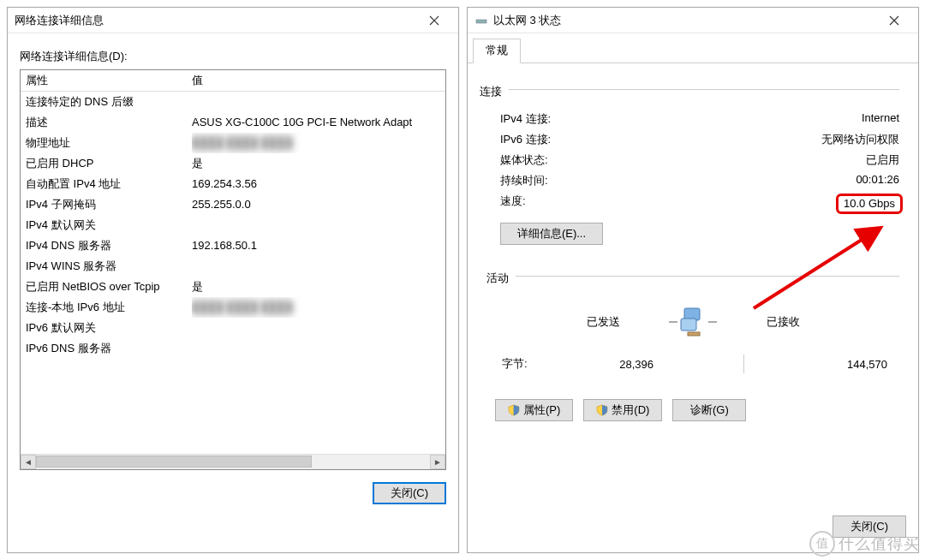  I want to click on cell-property: IPv4 子网掩码, so click(108, 205).